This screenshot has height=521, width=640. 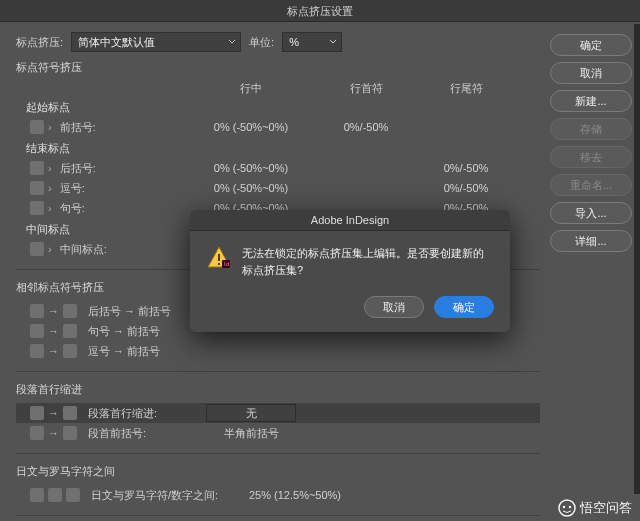 I want to click on dialog-message: 无法在锁定的标点挤压集上编辑。是否要创建新的标点挤压集?, so click(x=368, y=262).